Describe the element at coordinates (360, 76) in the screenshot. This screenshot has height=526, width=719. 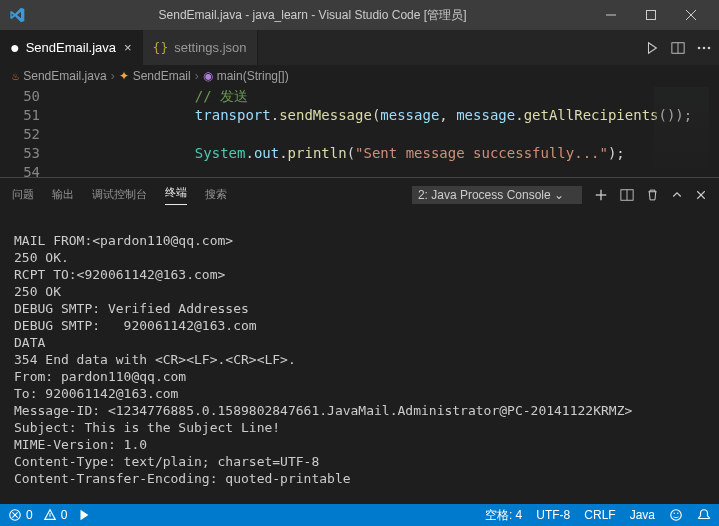
I see `breadcrumb: ♨ SendEmail.java › ✦ SendEmail › ◉ main(…` at that location.